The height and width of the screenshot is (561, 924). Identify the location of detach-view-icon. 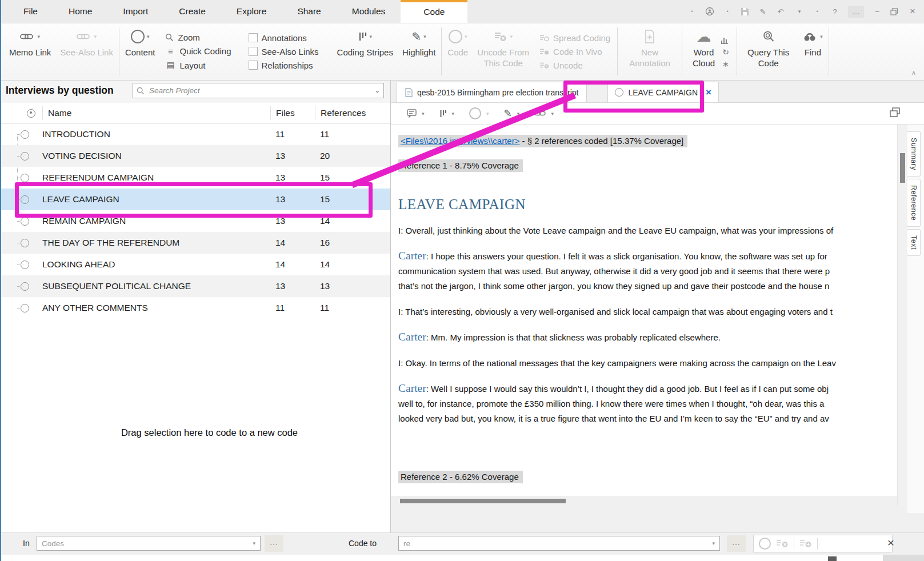
(895, 112).